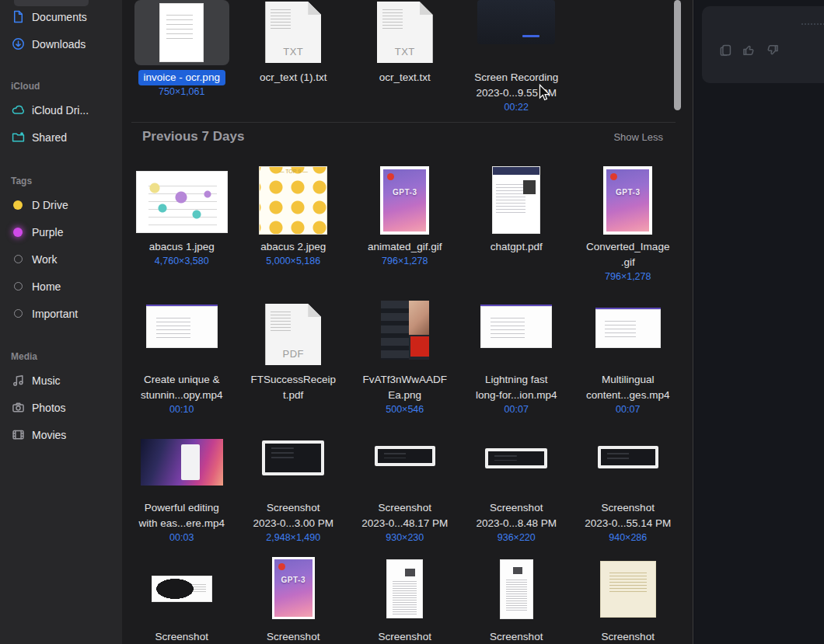 This screenshot has width=824, height=644. What do you see at coordinates (294, 598) in the screenshot?
I see `file-tile-screenshot: GPT-3Screenshot` at bounding box center [294, 598].